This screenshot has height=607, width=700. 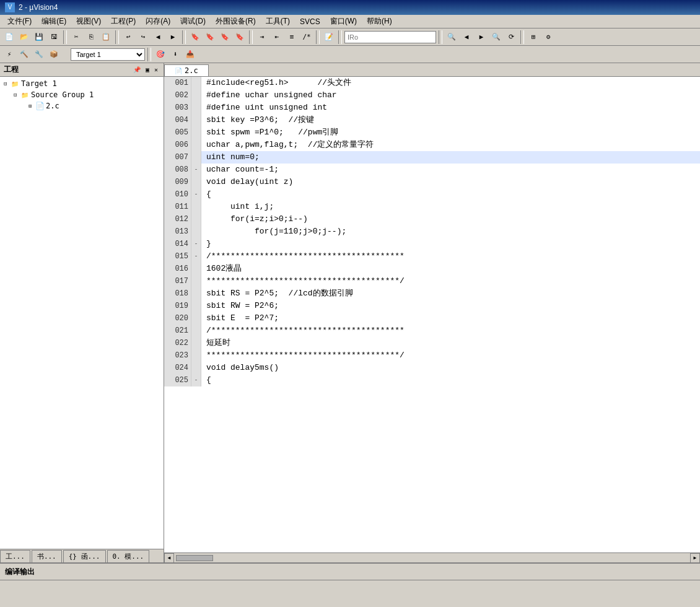 I want to click on line-content: uint num=0;, so click(x=451, y=157).